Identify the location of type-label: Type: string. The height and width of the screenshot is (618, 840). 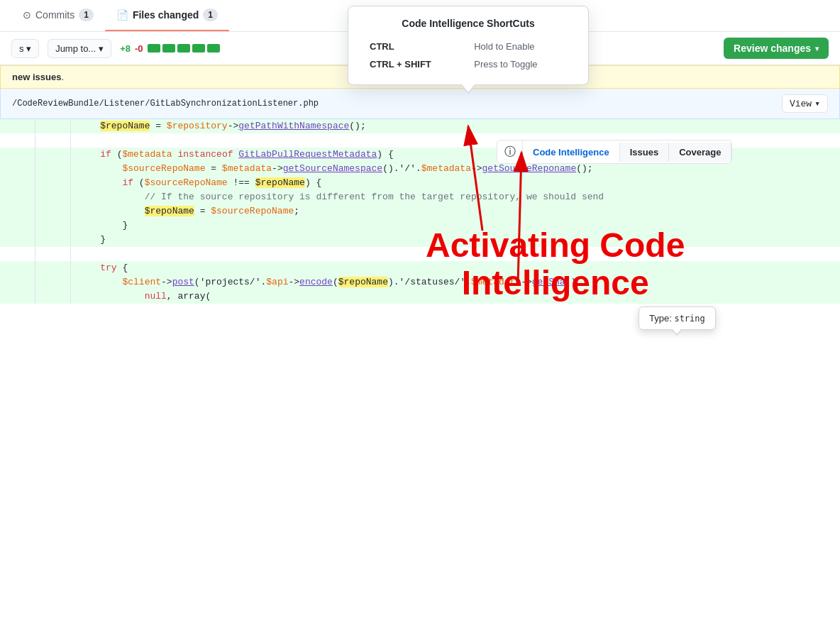
(677, 318).